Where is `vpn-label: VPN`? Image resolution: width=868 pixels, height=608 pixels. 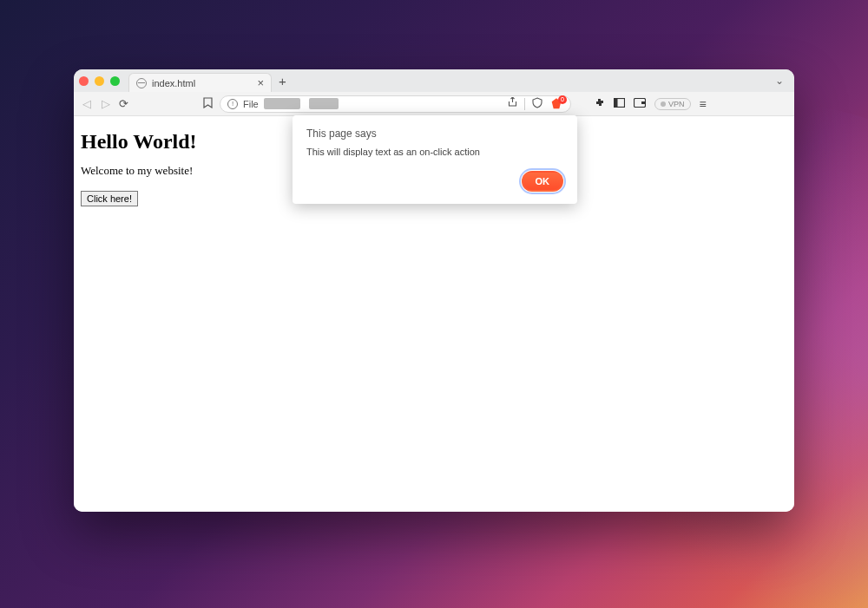
vpn-label: VPN is located at coordinates (677, 104).